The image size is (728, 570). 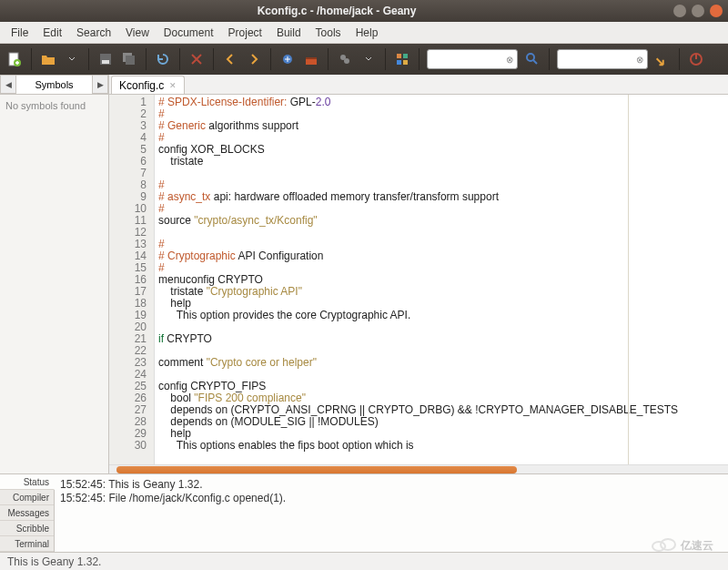 I want to click on reload-button, so click(x=163, y=59).